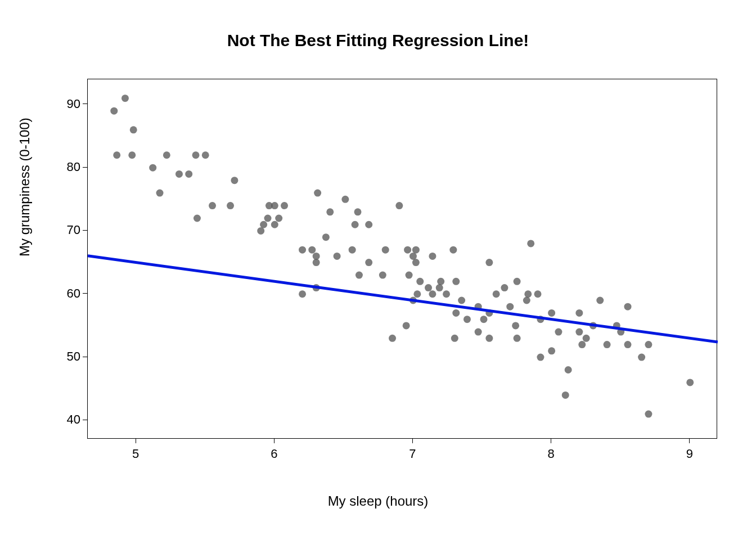 The width and height of the screenshot is (756, 540). I want to click on x-tick-label: 6, so click(274, 454).